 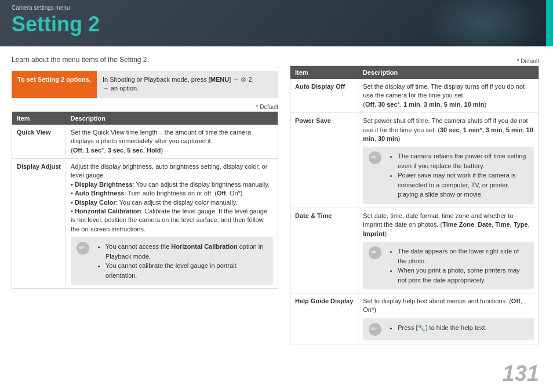 What do you see at coordinates (54, 85) in the screenshot?
I see `instruction-label: To set Setting 2 options,` at bounding box center [54, 85].